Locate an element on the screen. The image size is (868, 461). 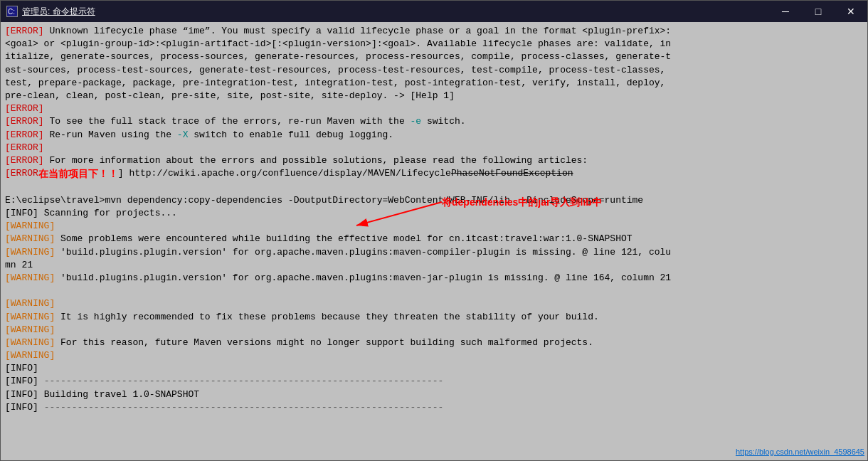
terminal-line: [ERROR] For more information about the e… is located at coordinates (434, 161).